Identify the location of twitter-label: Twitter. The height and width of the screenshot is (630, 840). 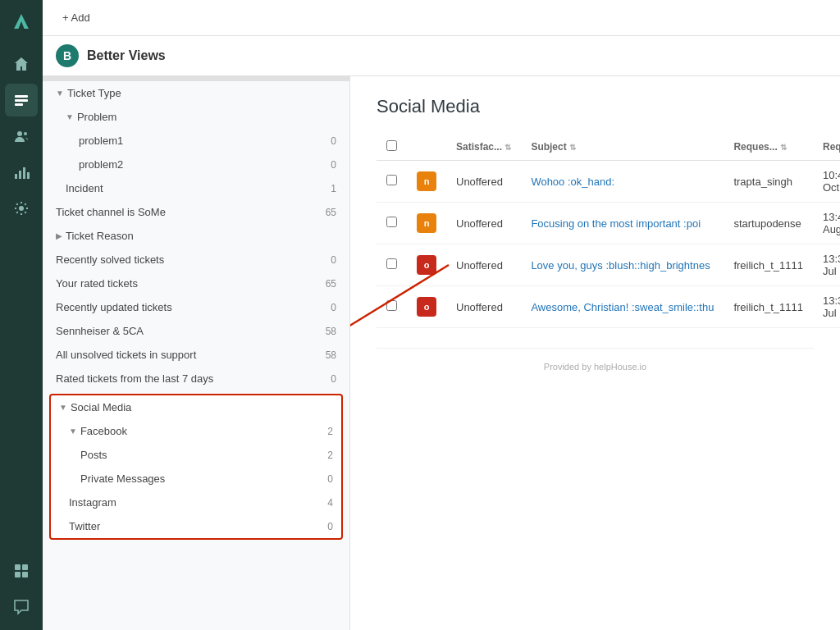
(193, 527).